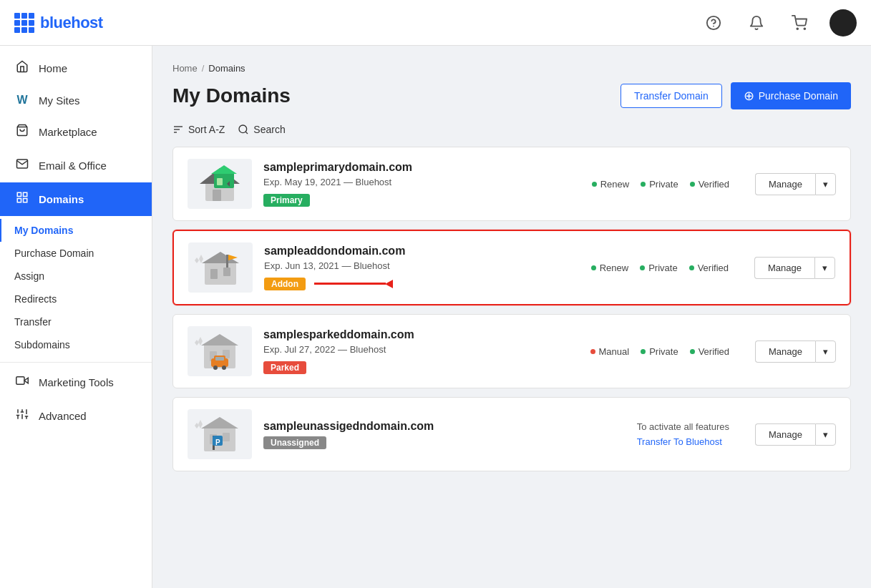 This screenshot has height=588, width=871. Describe the element at coordinates (232, 96) in the screenshot. I see `page-title: My Domains` at that location.